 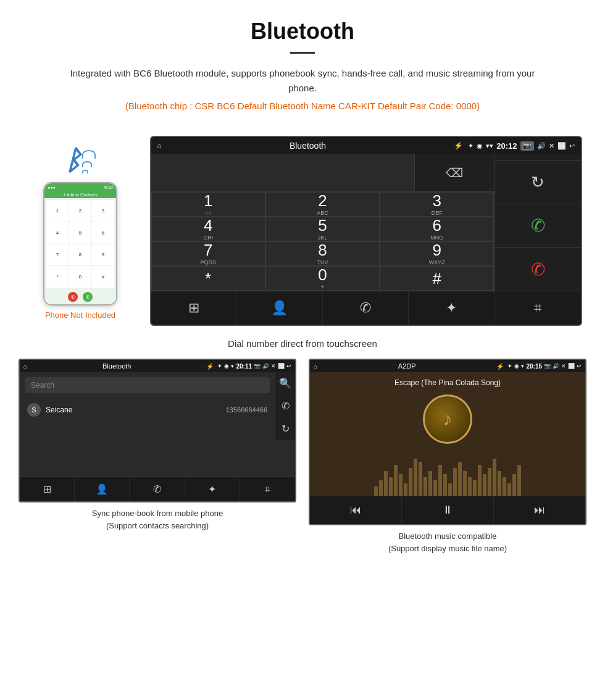 What do you see at coordinates (285, 428) in the screenshot?
I see `phonebook-sync-icon: ↻` at bounding box center [285, 428].